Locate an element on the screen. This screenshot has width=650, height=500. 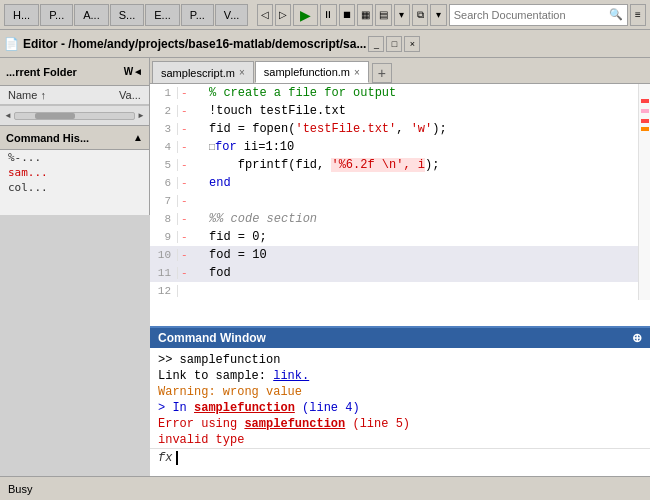
maximize-button: □ is located at coordinates (394, 44).